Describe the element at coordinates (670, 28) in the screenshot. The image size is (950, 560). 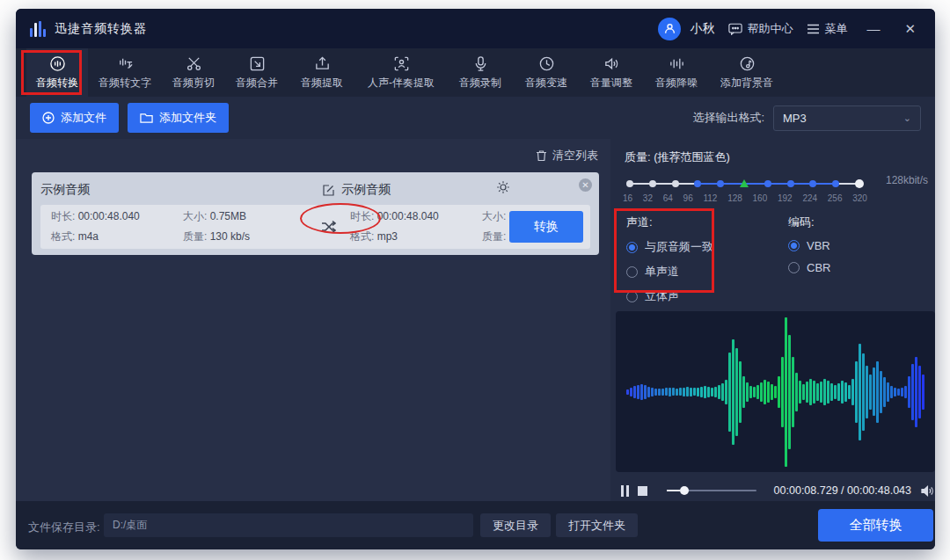
I see `person-icon` at that location.